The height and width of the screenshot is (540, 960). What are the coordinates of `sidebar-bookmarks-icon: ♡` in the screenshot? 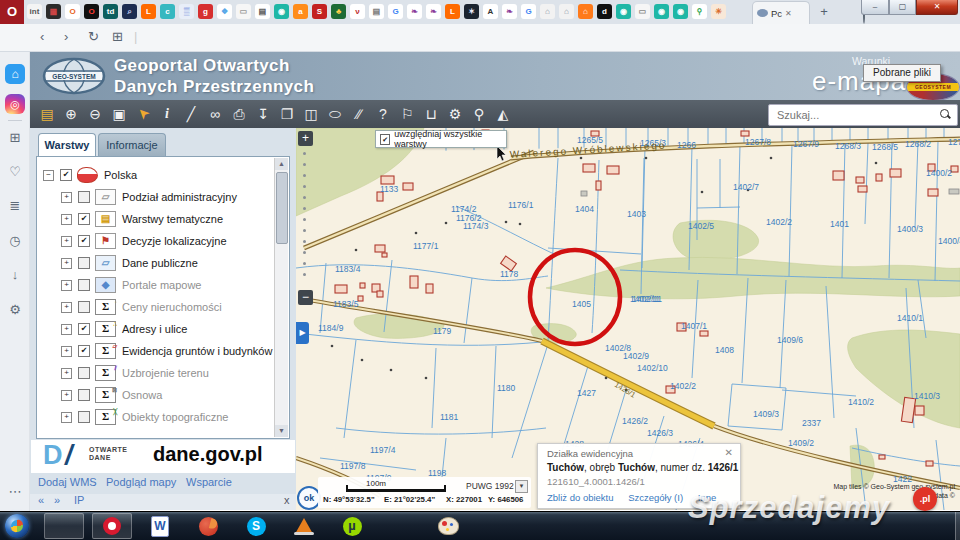 It's located at (15, 172).